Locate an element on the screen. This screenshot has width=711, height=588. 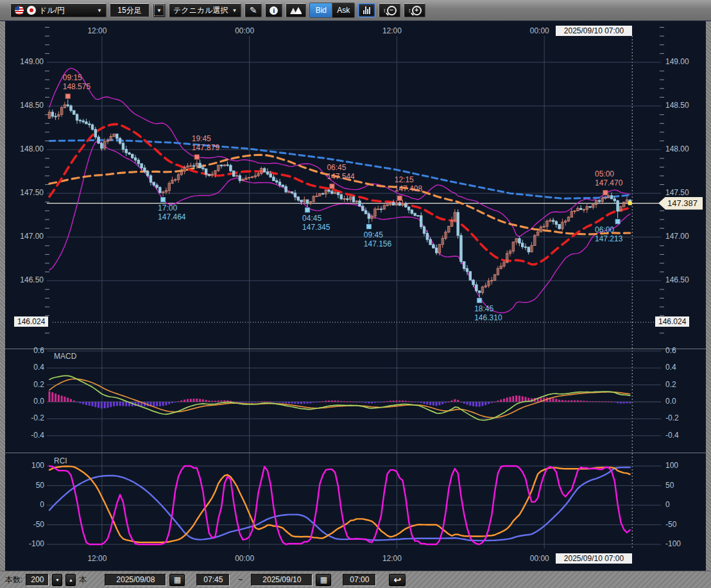
reset-range-button: ↩ is located at coordinates (397, 580).